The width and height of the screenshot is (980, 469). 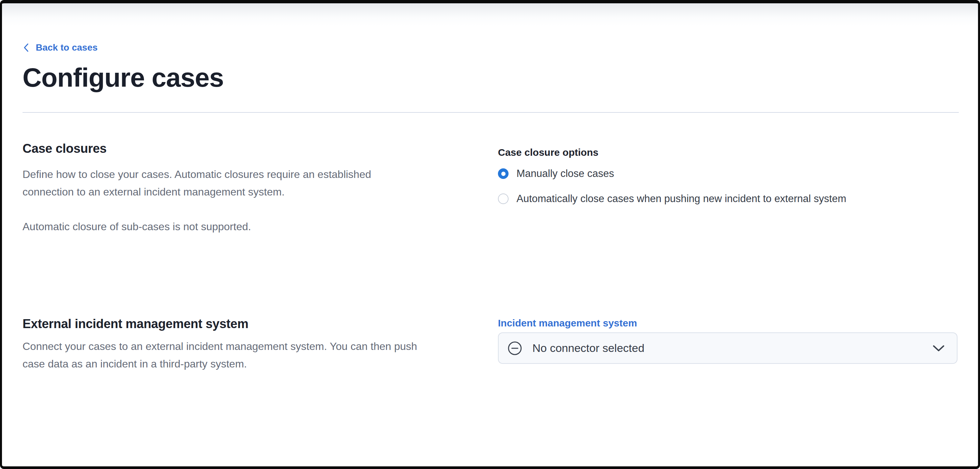 I want to click on chevron-left-icon, so click(x=26, y=48).